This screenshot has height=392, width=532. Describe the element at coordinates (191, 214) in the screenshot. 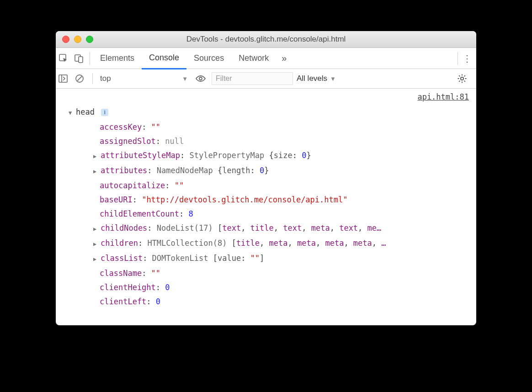

I see `property-value: 8` at that location.